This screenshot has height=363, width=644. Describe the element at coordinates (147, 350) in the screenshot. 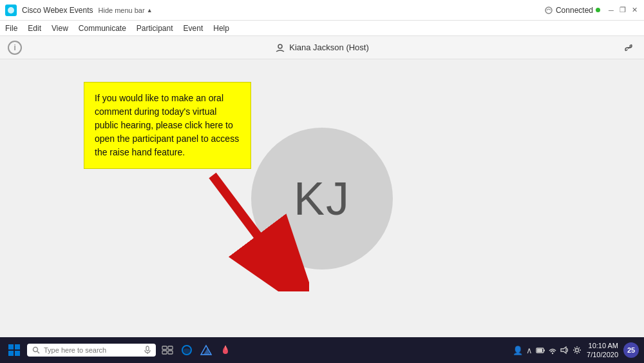

I see `microphone-icon` at that location.